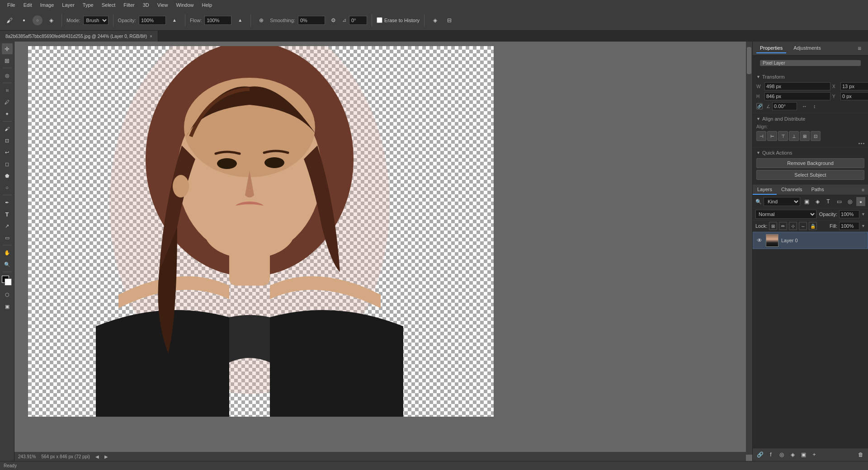  I want to click on layers-panel-menu-btn: ≡, so click(863, 190).